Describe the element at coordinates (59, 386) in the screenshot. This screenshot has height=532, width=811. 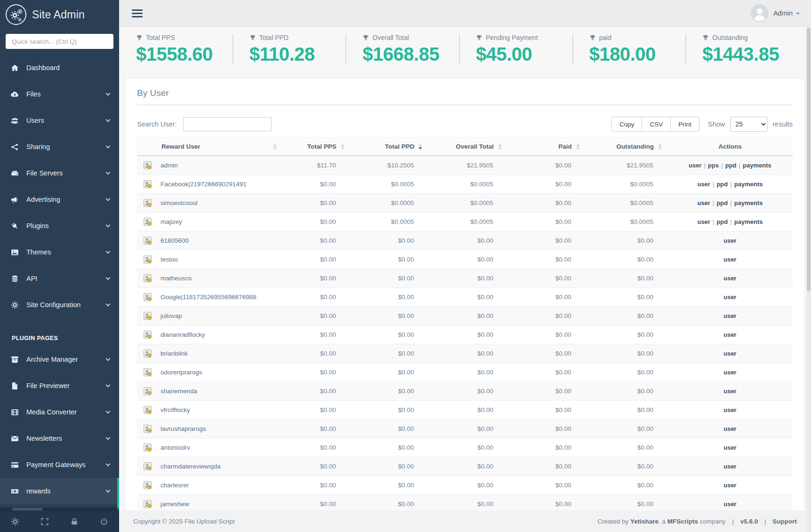
I see `sidebar-item-file-previewer: File Previewer` at that location.